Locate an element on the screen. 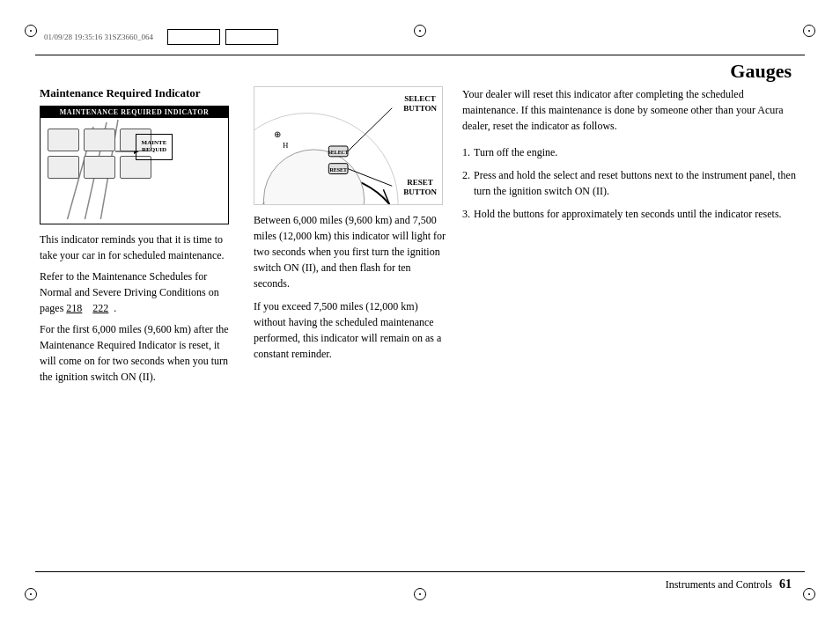 The width and height of the screenshot is (840, 625). header-rule is located at coordinates (420, 55).